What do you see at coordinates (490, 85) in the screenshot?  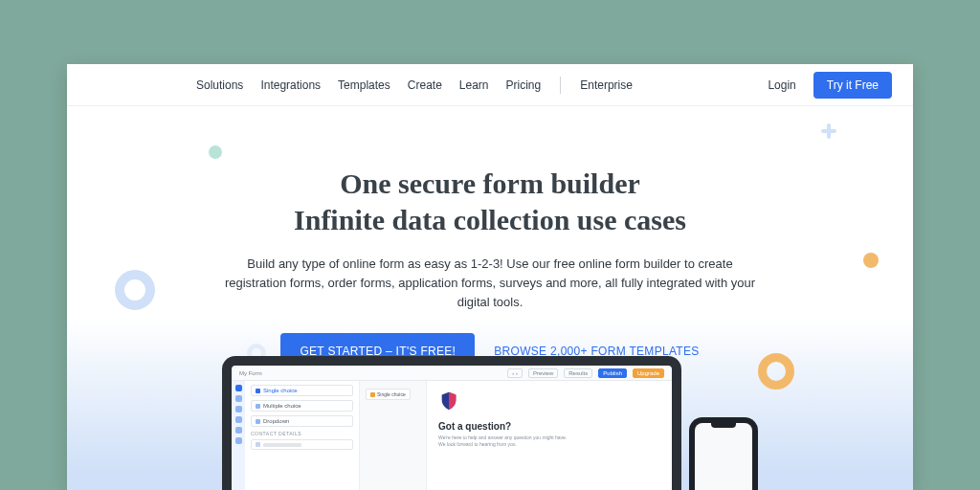 I see `top-nav: Solutions Integrations Templates Create …` at bounding box center [490, 85].